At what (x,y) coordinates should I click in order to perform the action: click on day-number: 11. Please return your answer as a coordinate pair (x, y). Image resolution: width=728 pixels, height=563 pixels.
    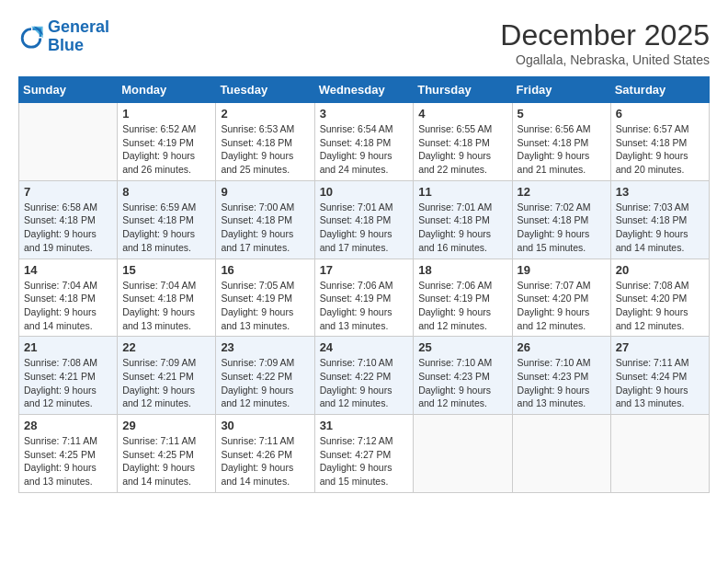
    Looking at the image, I should click on (462, 191).